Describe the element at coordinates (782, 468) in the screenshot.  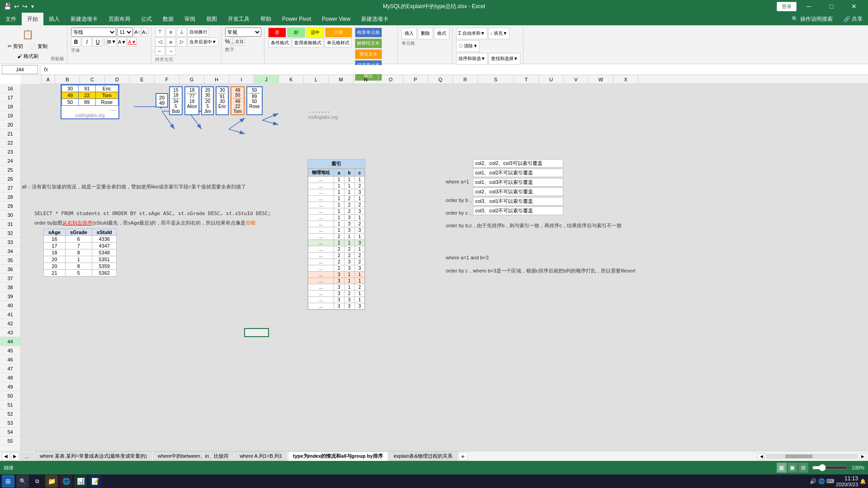
I see `normal-view-btn: ▦` at that location.